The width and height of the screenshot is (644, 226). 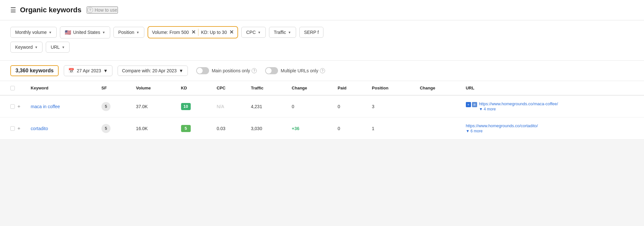 What do you see at coordinates (231, 32) in the screenshot?
I see `kd-filter-clear: ✕` at bounding box center [231, 32].